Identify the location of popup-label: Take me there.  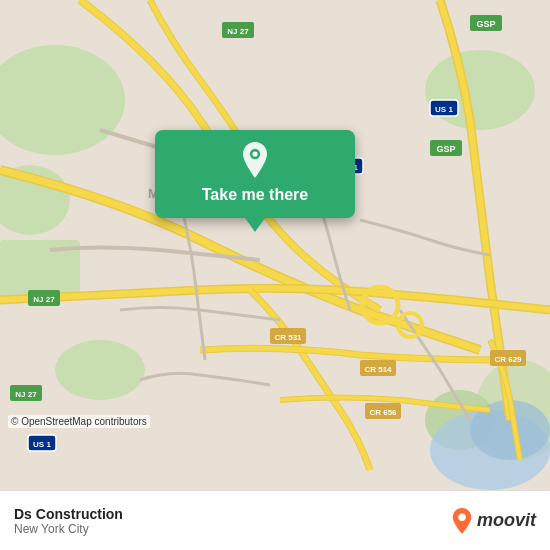
(255, 195).